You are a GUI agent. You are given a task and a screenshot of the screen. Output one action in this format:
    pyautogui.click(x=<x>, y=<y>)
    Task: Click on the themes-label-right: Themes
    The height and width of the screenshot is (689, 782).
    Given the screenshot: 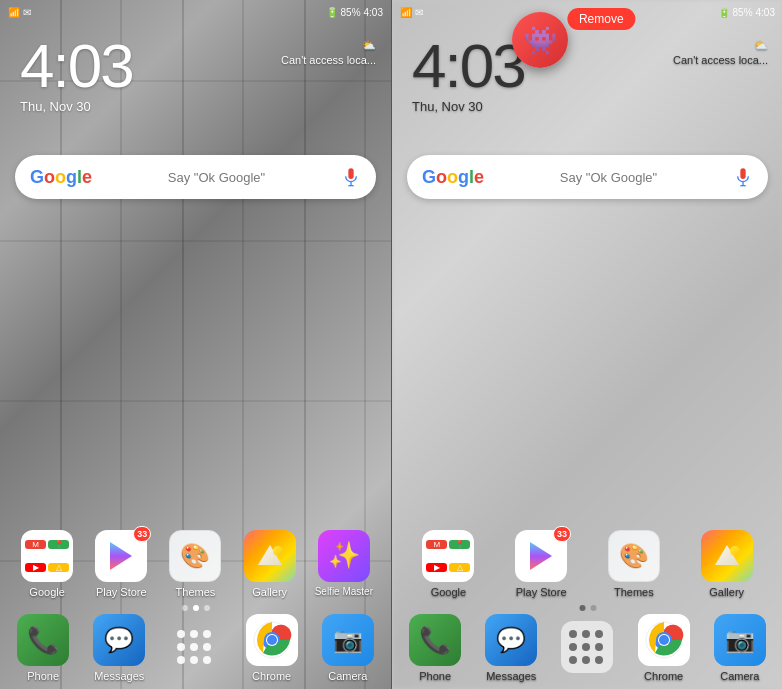 What is the action you would take?
    pyautogui.click(x=634, y=592)
    